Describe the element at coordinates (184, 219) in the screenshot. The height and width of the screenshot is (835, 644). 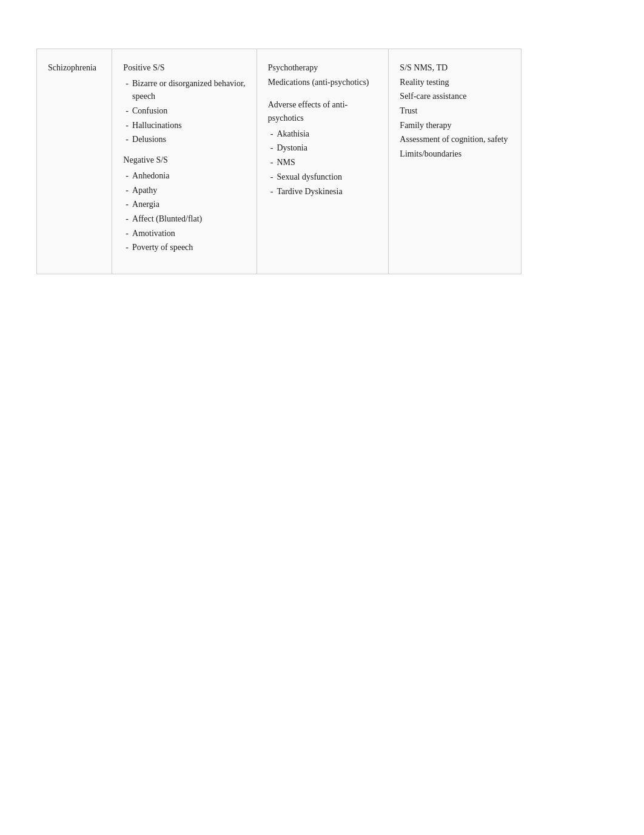
I see `negative-item: Affect (Blunted/flat)` at that location.